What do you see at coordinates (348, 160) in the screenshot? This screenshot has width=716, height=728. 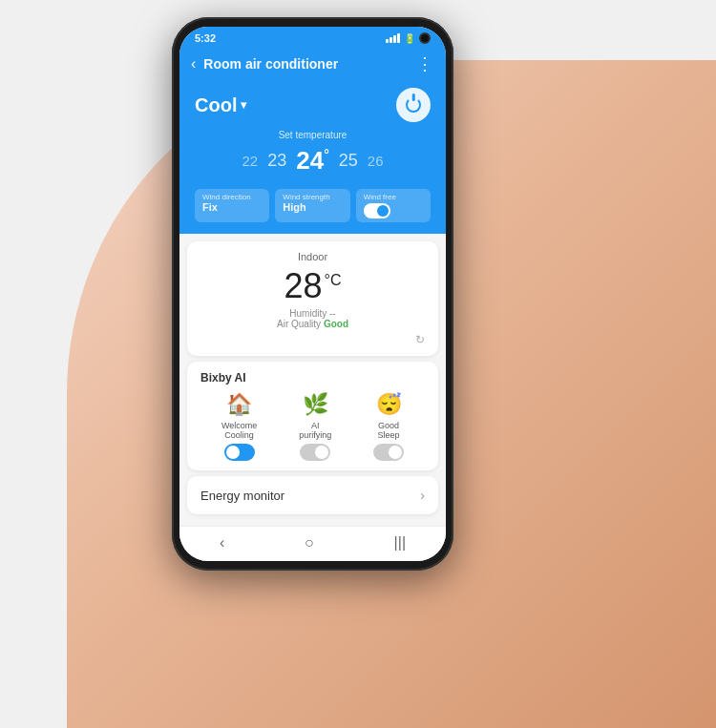 I see `temp-25: 25` at bounding box center [348, 160].